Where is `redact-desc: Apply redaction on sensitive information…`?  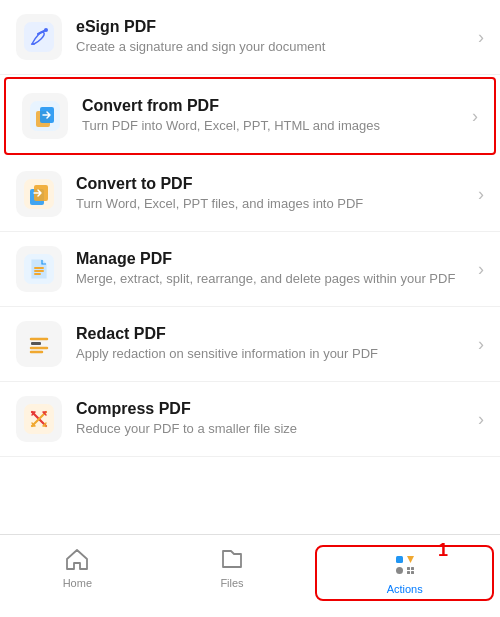
redact-desc: Apply redaction on sensitive information… is located at coordinates (273, 354).